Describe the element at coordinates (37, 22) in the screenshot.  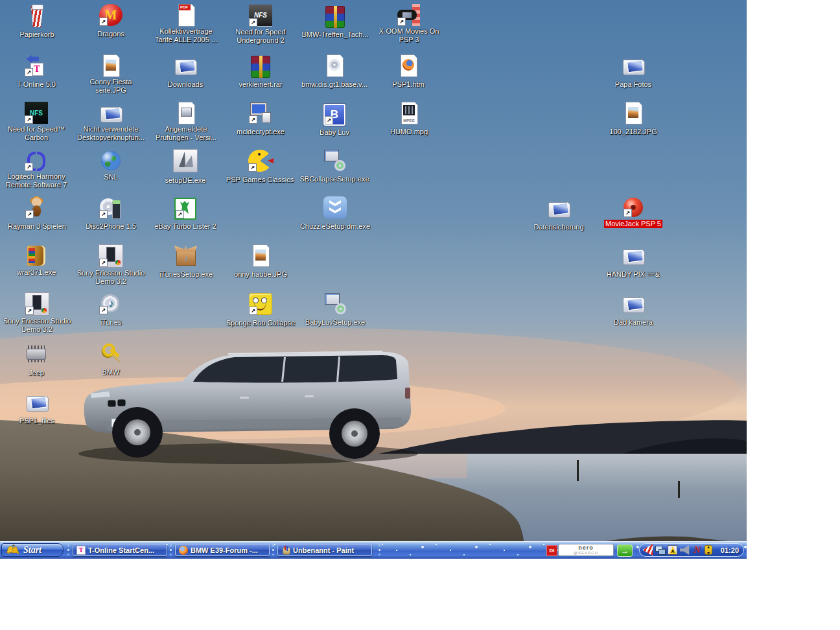
I see `desktop-icon-papierkorb: Papierkorb` at that location.